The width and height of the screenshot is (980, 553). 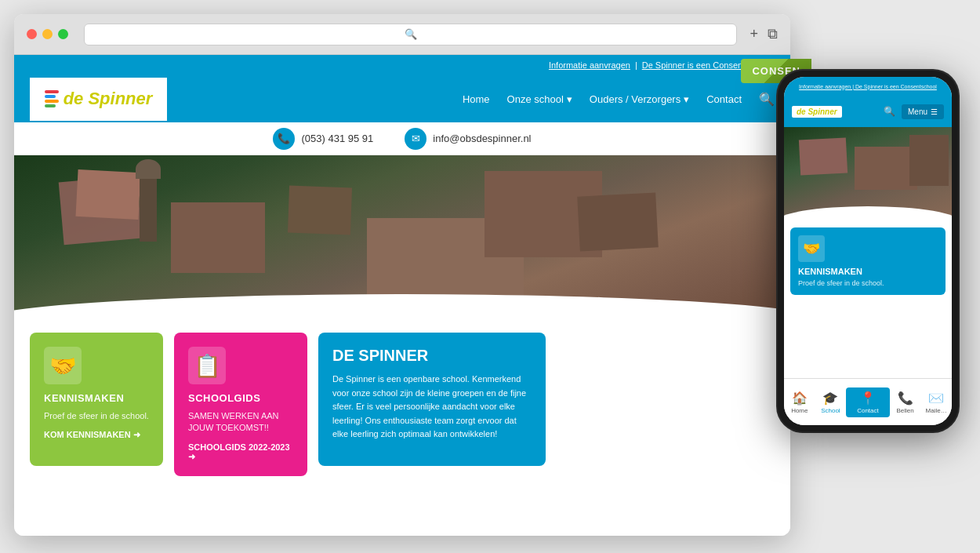 What do you see at coordinates (539, 99) in the screenshot?
I see `nav-onze-school: Onze school ▾` at bounding box center [539, 99].